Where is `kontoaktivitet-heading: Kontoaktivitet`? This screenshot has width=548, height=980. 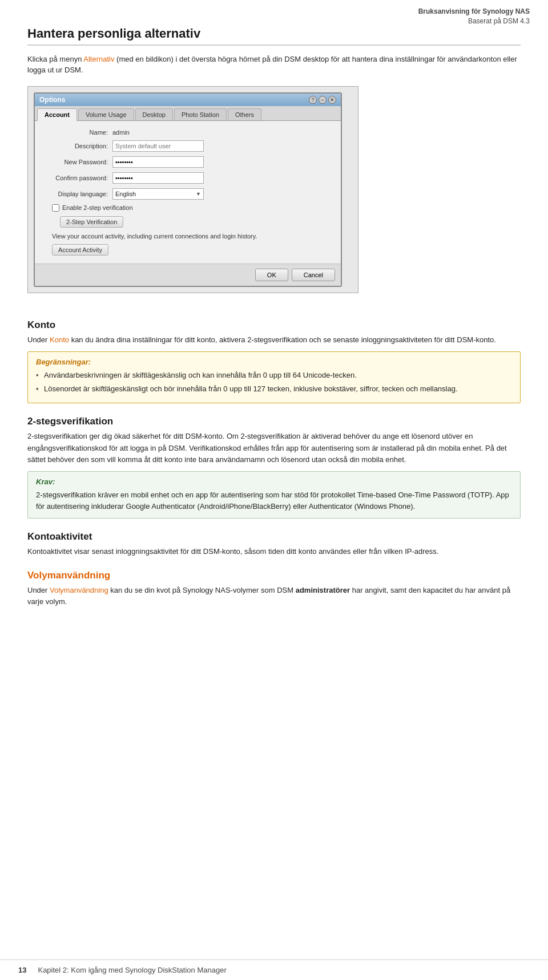
kontoaktivitet-heading: Kontoaktivitet is located at coordinates (274, 537).